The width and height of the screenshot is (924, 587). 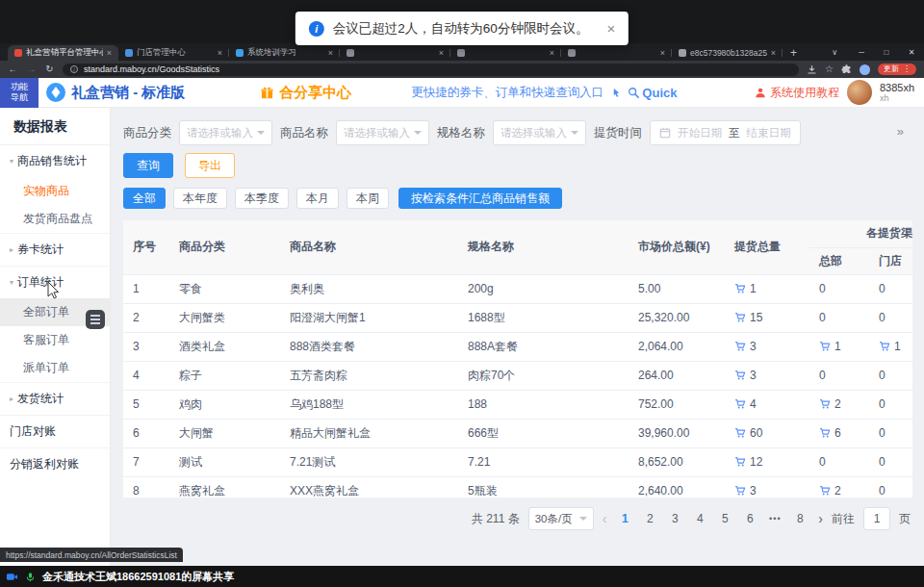 I want to click on sidebar-item: 实物商品, so click(x=55, y=191).